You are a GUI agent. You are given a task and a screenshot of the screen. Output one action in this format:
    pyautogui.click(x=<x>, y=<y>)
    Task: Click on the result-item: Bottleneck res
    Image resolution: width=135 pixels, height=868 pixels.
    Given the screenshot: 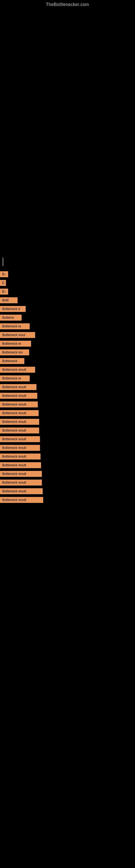 What is the action you would take?
    pyautogui.click(x=68, y=352)
    